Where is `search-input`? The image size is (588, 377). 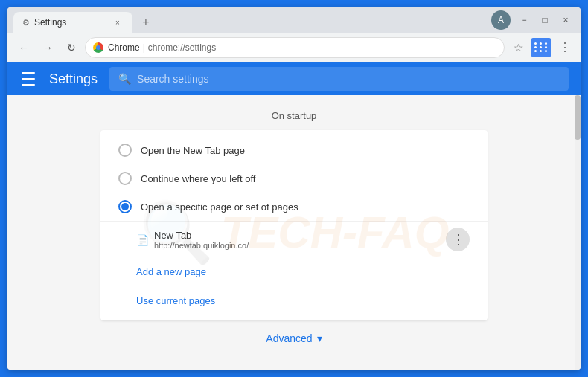
search-input is located at coordinates (348, 79).